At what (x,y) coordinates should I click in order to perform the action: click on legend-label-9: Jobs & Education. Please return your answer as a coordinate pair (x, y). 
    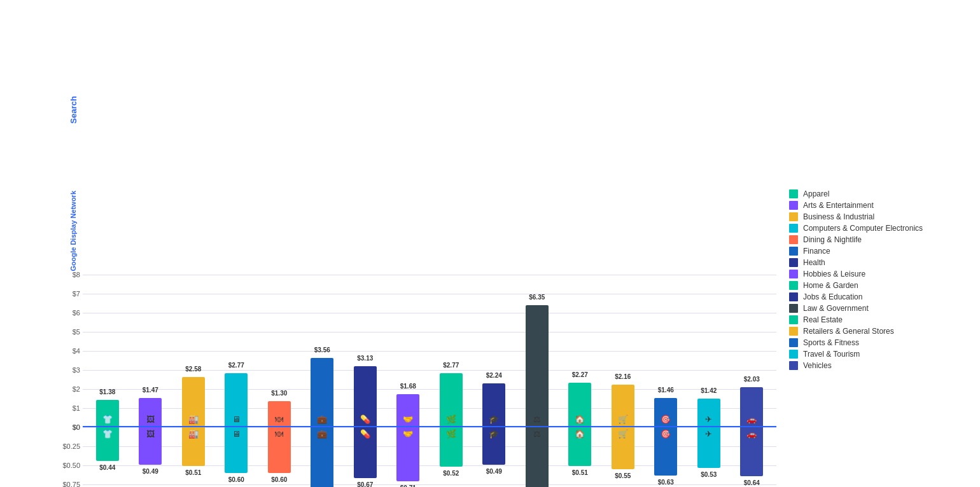
    Looking at the image, I should click on (832, 297).